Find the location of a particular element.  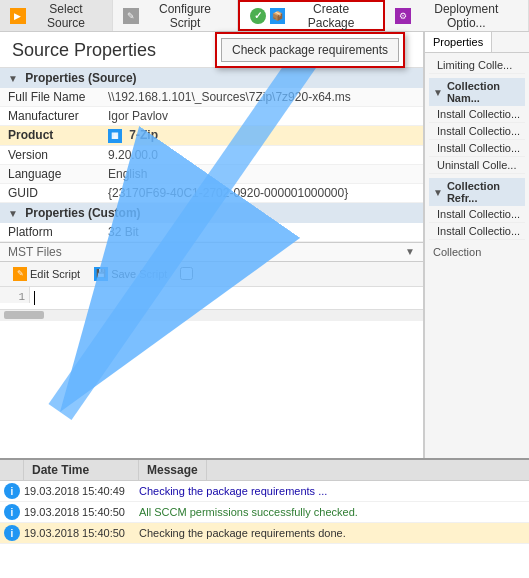

log-row: i 19.03.2018 15:40:49 Checking the packa… is located at coordinates (264, 492).